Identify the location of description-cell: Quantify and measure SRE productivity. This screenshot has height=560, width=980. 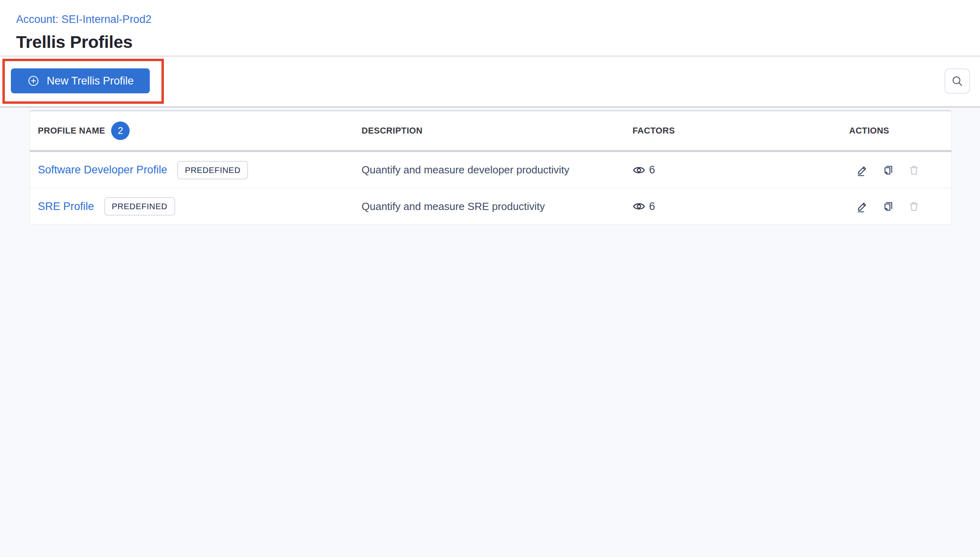
(497, 207).